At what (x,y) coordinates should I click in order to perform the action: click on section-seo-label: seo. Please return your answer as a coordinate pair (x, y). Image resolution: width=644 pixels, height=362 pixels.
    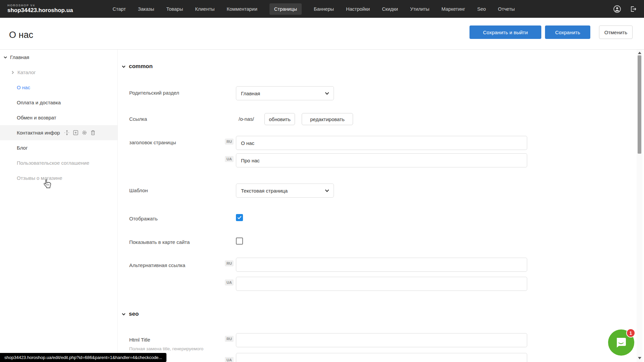
    Looking at the image, I should click on (134, 314).